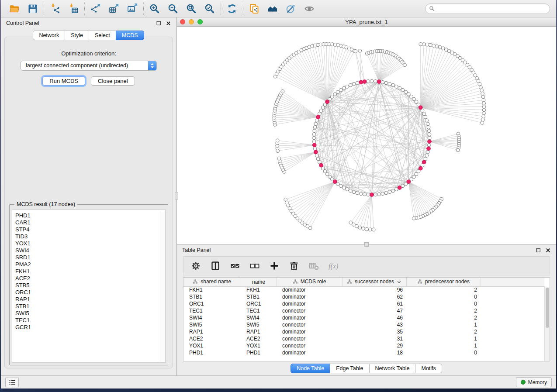 The width and height of the screenshot is (557, 392). I want to click on table-cell: dominator, so click(309, 290).